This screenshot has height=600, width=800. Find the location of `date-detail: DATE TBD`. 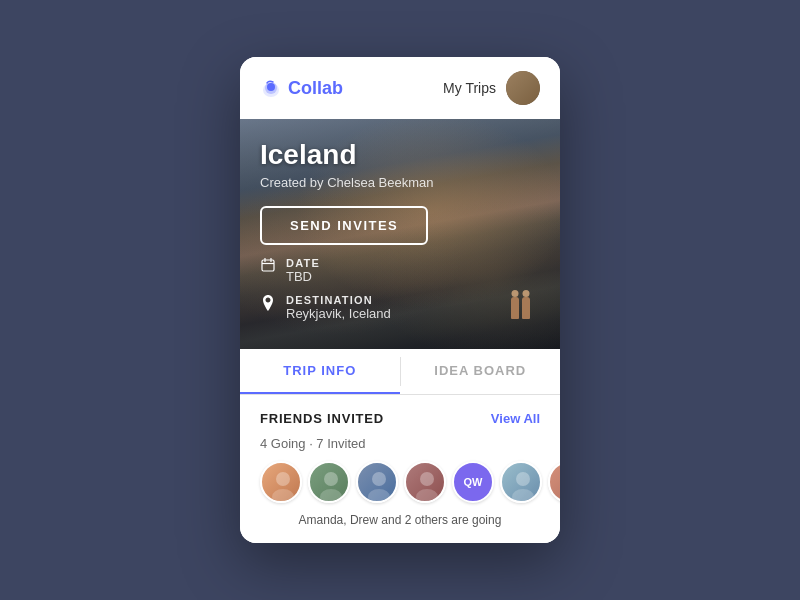

date-detail: DATE TBD is located at coordinates (303, 270).